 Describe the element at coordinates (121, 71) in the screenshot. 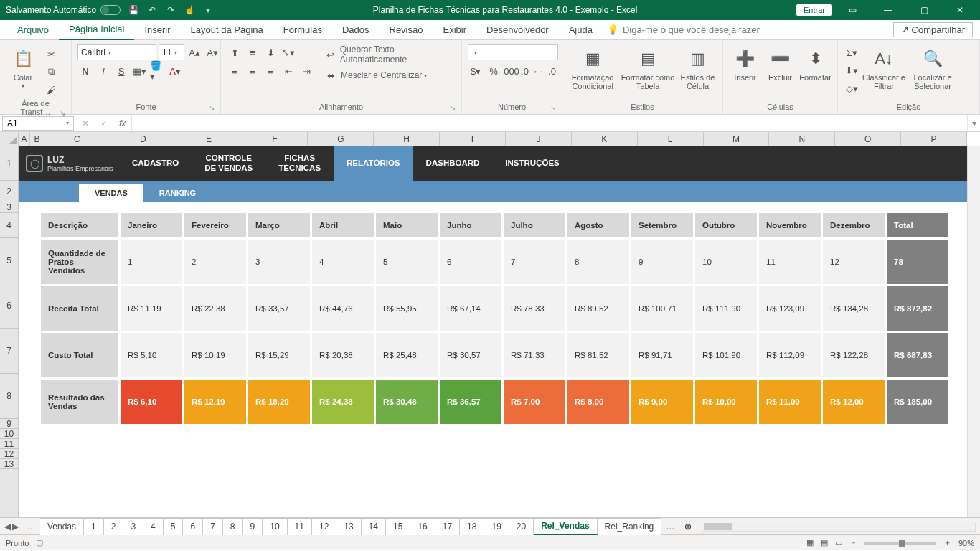

I see `underline-icon: S` at that location.